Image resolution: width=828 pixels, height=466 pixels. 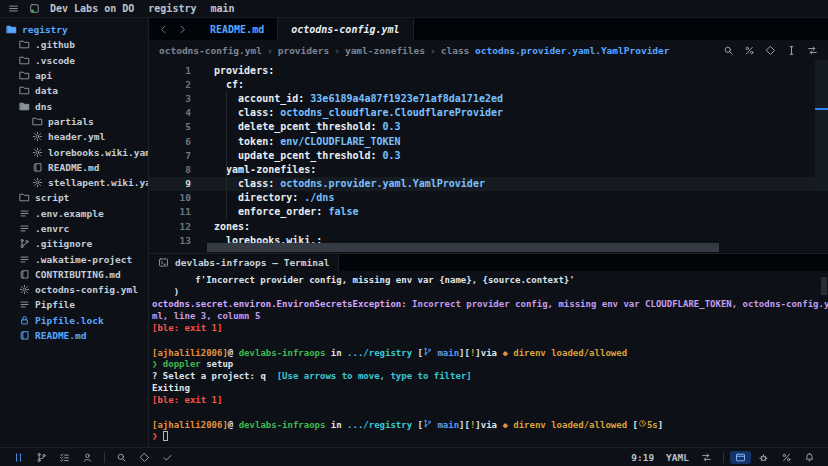 What do you see at coordinates (74, 136) in the screenshot?
I see `file-item: header.yml` at bounding box center [74, 136].